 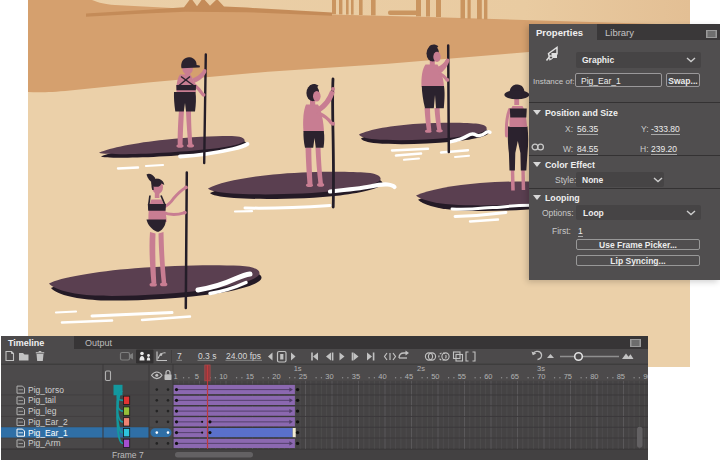 What do you see at coordinates (568, 376) in the screenshot?
I see `svg-text: 75` at bounding box center [568, 376].